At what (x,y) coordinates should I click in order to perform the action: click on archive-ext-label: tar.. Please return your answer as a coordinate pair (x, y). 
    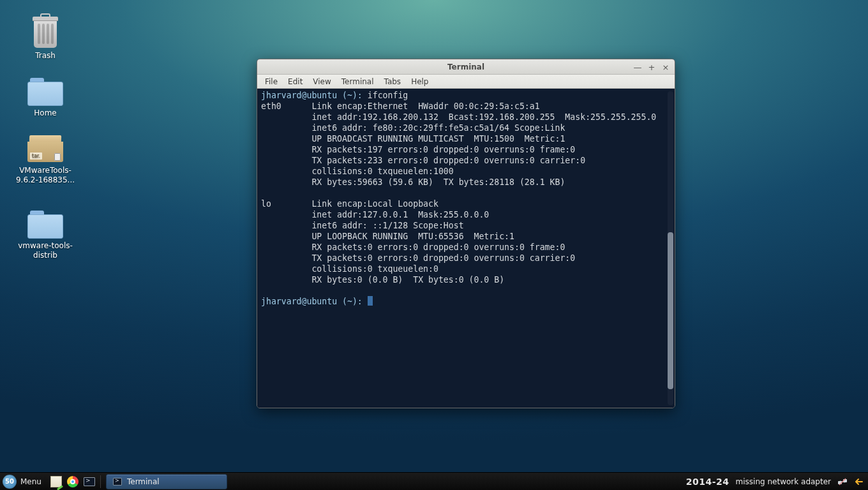
    Looking at the image, I should click on (36, 156).